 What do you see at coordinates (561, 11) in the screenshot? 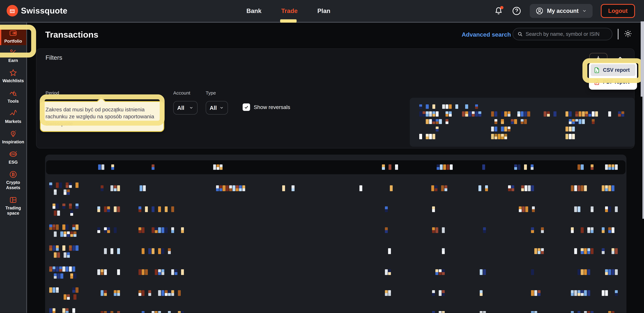
I see `my-account-button: My account` at bounding box center [561, 11].